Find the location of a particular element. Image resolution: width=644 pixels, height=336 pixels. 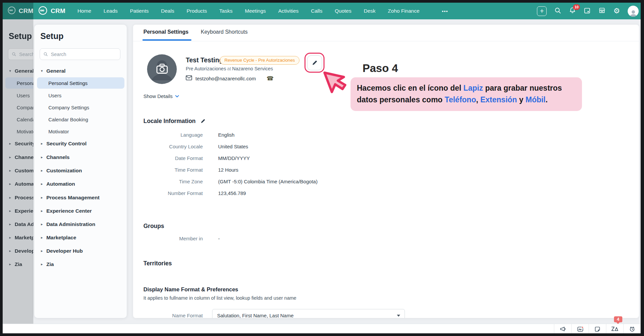

section-experience-center: ►Experience Center is located at coordinates (66, 211).